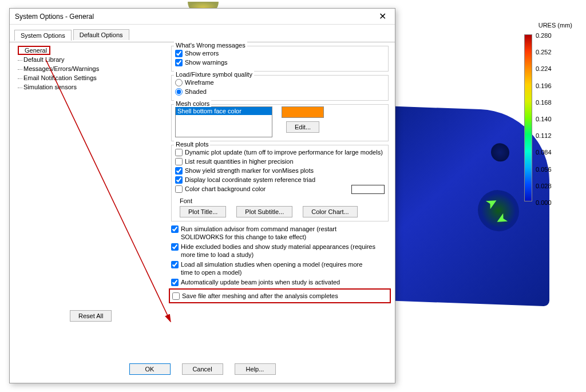 This screenshot has width=586, height=392. What do you see at coordinates (205, 35) in the screenshot?
I see `tab-row: System Options Default Options` at bounding box center [205, 35].